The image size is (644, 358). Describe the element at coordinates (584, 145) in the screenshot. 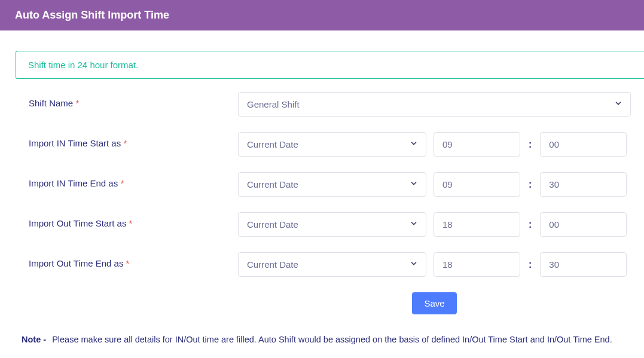

I see `in-start-minute-input` at that location.